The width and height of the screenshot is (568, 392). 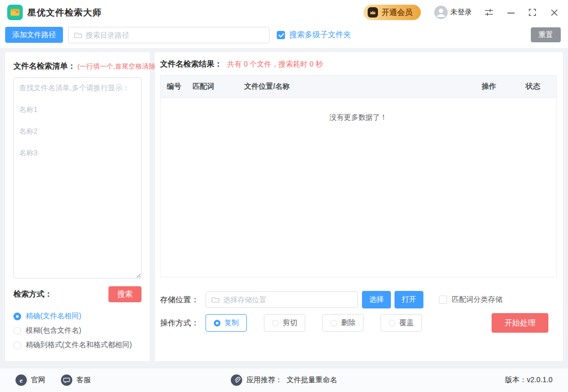 I want to click on col-number: 编号, so click(x=177, y=87).